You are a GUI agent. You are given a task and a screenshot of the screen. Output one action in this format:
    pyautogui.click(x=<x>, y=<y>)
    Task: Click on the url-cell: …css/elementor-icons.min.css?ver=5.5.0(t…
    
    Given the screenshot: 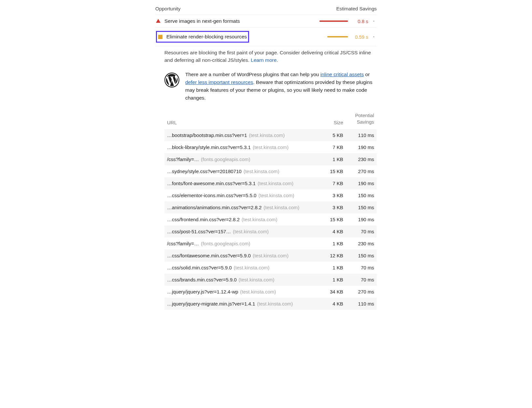 What is the action you would take?
    pyautogui.click(x=240, y=195)
    